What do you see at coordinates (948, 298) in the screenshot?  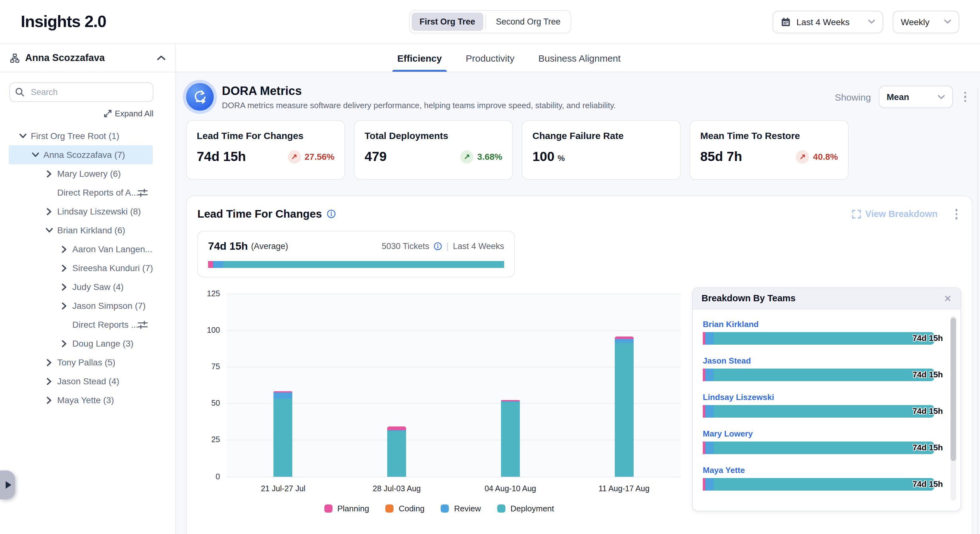 I see `close-icon: ✕` at bounding box center [948, 298].